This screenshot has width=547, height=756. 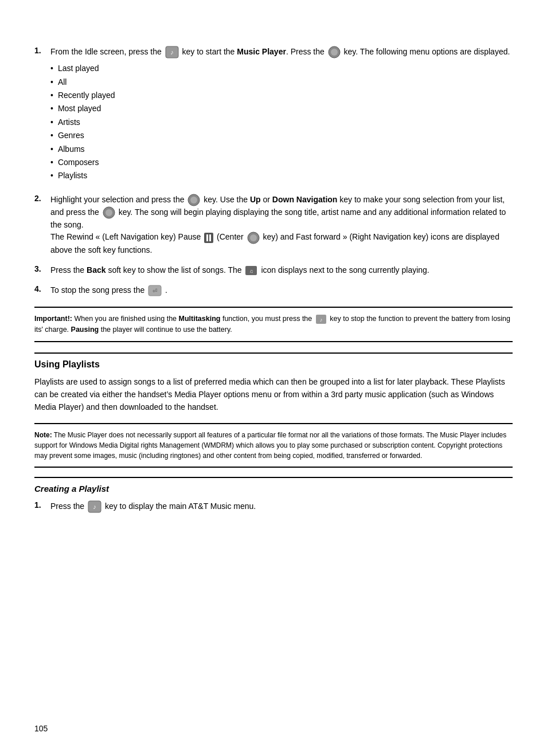 What do you see at coordinates (282, 507) in the screenshot?
I see `creating-playlist-step-1-content: Press the ♪ key to display the main AT&T…` at bounding box center [282, 507].